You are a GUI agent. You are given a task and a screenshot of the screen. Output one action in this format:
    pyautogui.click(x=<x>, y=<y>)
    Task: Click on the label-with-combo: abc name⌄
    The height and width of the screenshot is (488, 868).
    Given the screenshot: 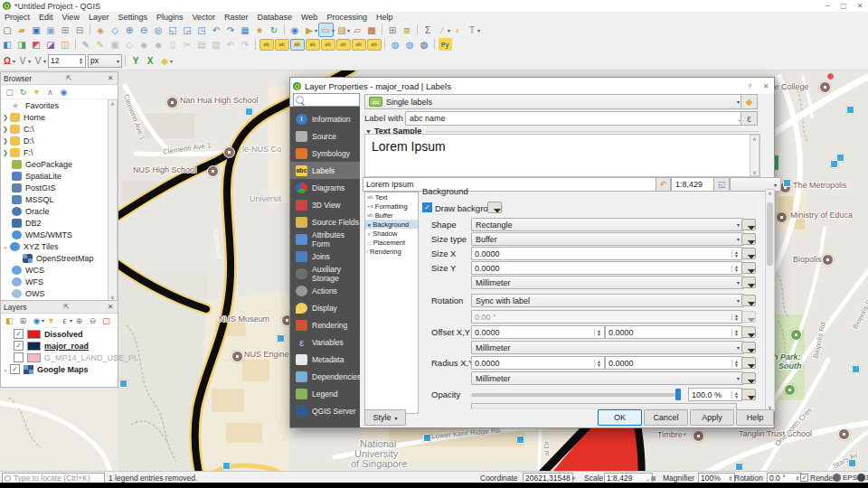 What is the action you would take?
    pyautogui.click(x=575, y=118)
    